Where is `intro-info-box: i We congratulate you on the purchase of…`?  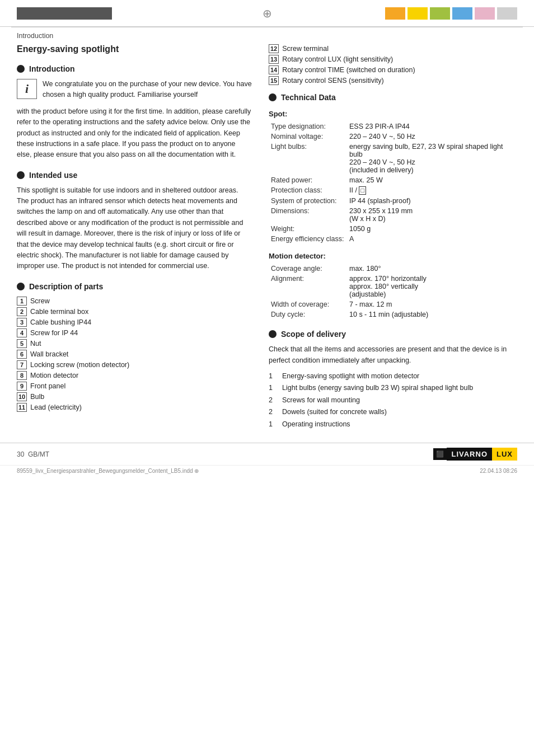
intro-info-box: i We congratulate you on the purchase of… is located at coordinates (134, 90).